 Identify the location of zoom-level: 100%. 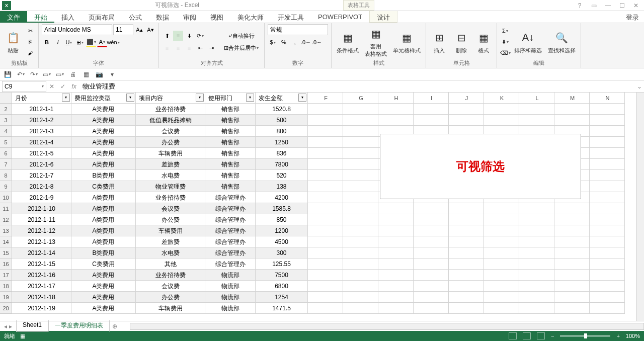
(633, 336).